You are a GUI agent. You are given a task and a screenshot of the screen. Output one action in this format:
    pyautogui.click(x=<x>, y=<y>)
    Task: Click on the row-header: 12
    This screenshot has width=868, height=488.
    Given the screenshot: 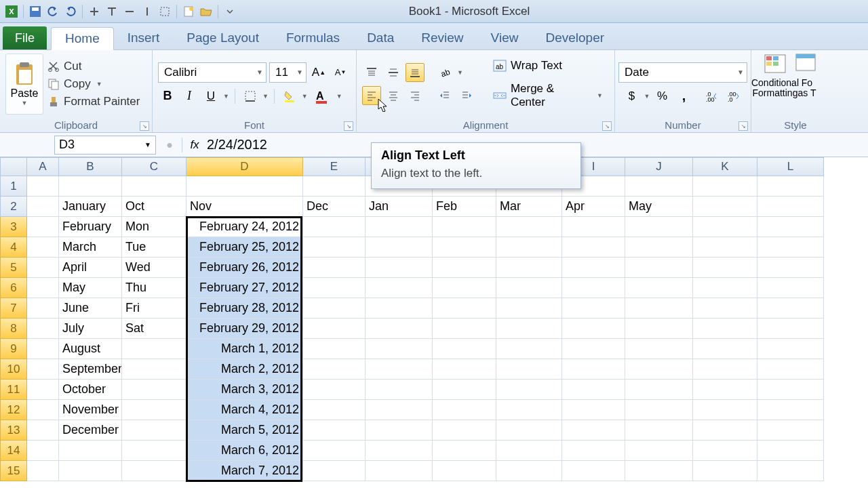 What is the action you would take?
    pyautogui.click(x=14, y=410)
    